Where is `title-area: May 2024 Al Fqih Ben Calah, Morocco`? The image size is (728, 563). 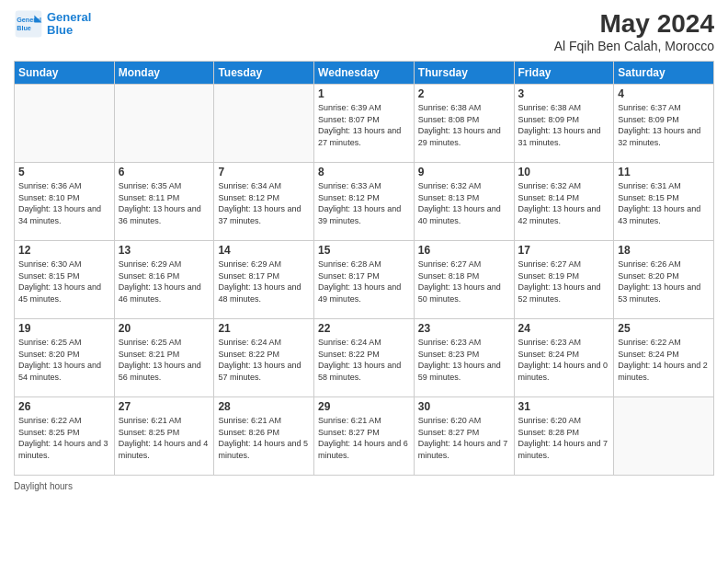 title-area: May 2024 Al Fqih Ben Calah, Morocco is located at coordinates (634, 31).